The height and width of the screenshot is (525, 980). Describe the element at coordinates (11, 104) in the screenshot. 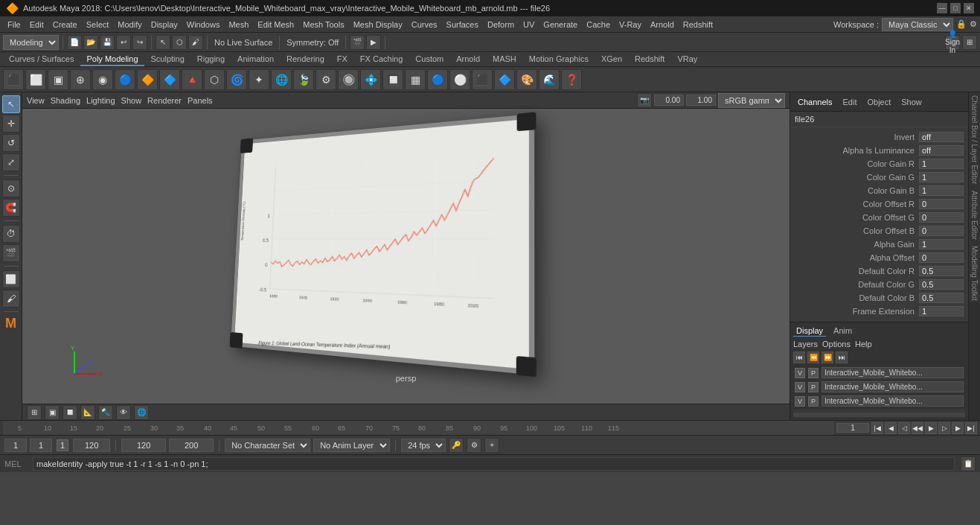

I see `select-tool: ↖` at that location.